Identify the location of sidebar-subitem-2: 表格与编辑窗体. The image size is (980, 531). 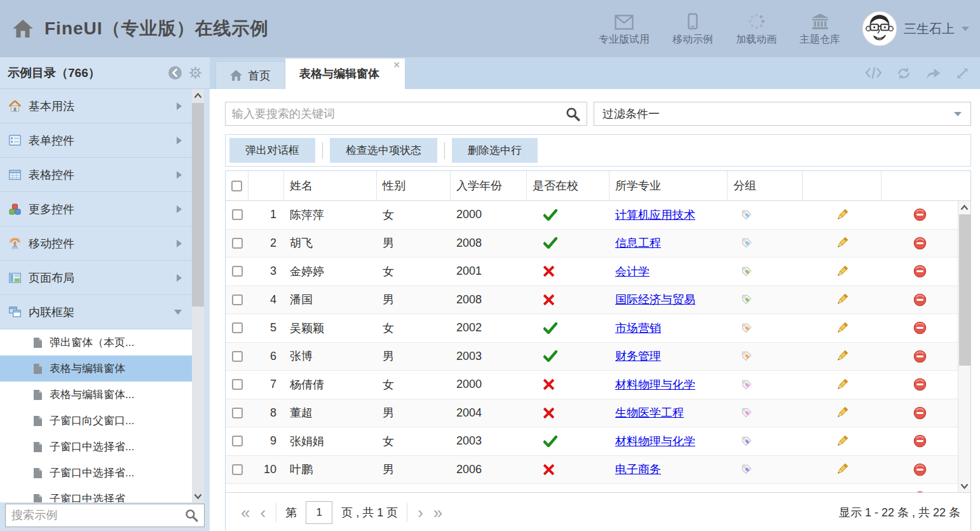
(96, 369).